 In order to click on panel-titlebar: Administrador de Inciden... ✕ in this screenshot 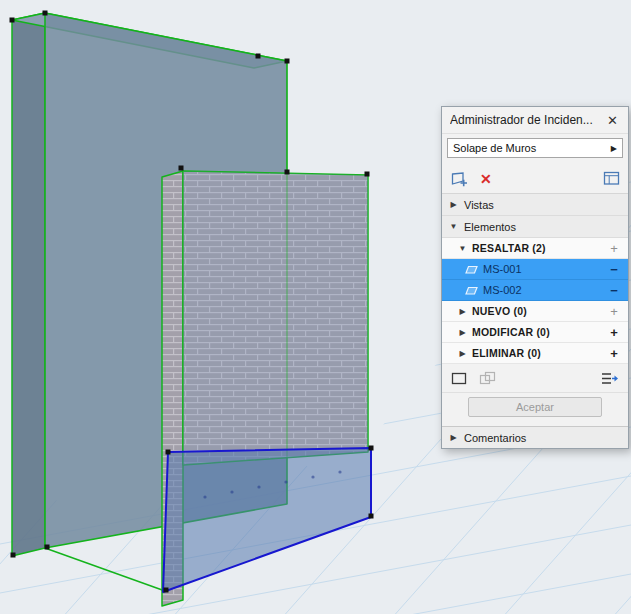, I will do `click(535, 120)`.